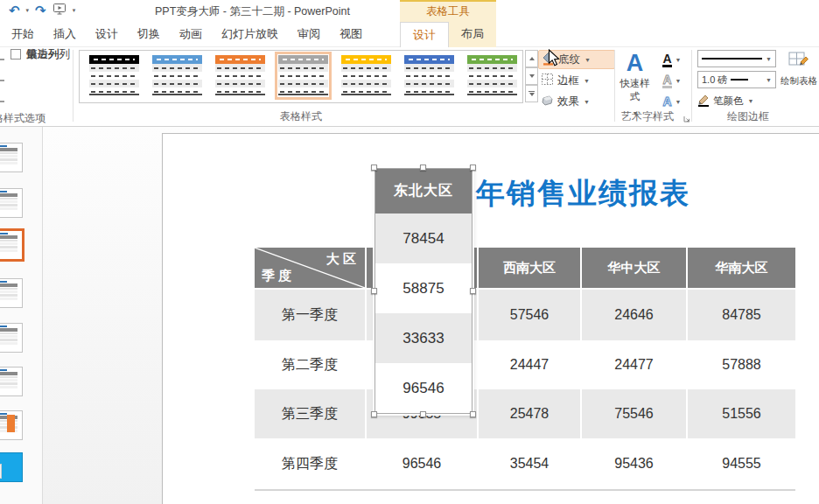  What do you see at coordinates (310, 414) in the screenshot?
I see `row-label-cell: 第三季度` at bounding box center [310, 414].